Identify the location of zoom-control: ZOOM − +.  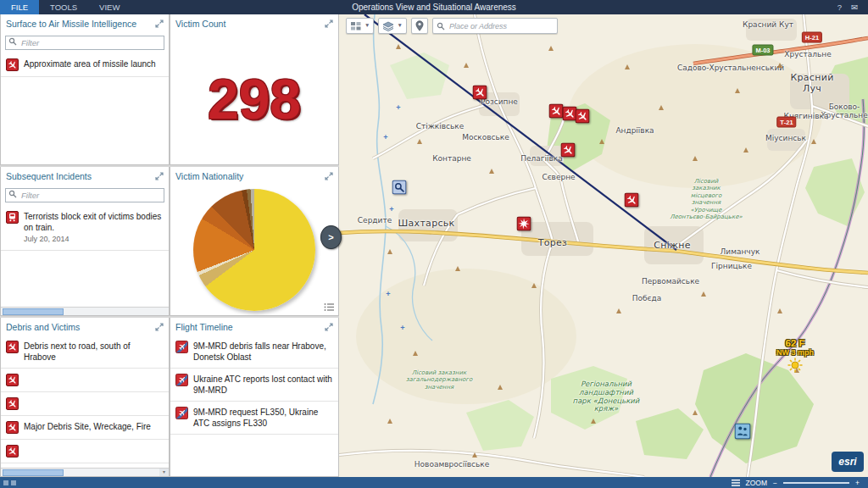
(800, 483).